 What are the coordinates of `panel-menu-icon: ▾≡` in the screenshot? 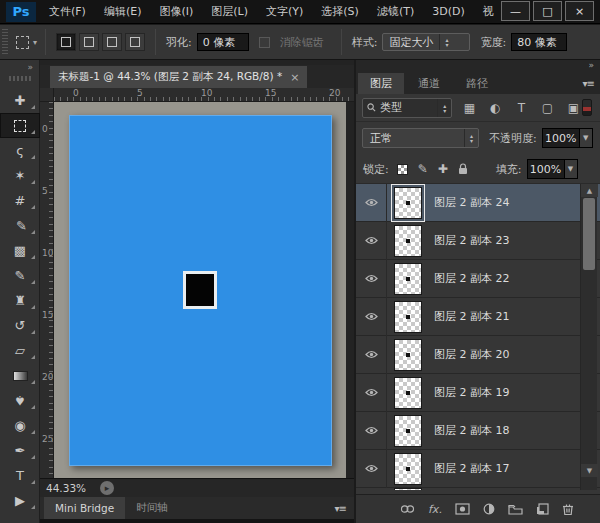 It's located at (340, 508).